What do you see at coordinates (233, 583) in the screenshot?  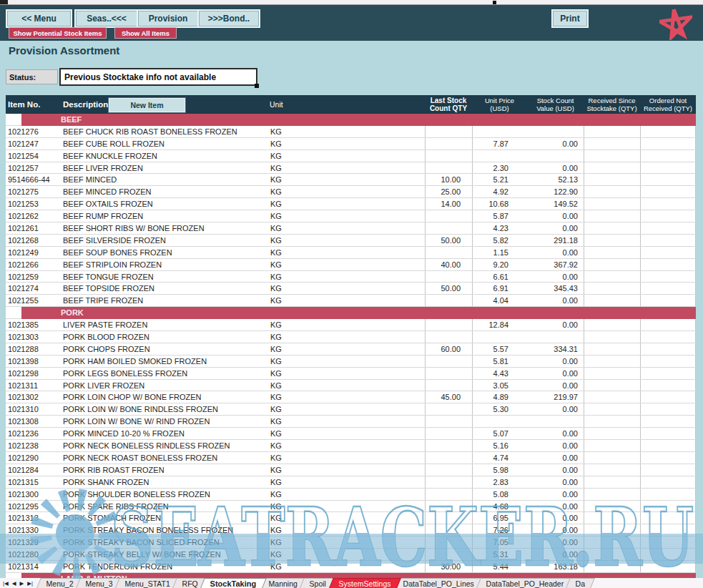 I see `sheet-tab-StockTaking: StockTaking` at bounding box center [233, 583].